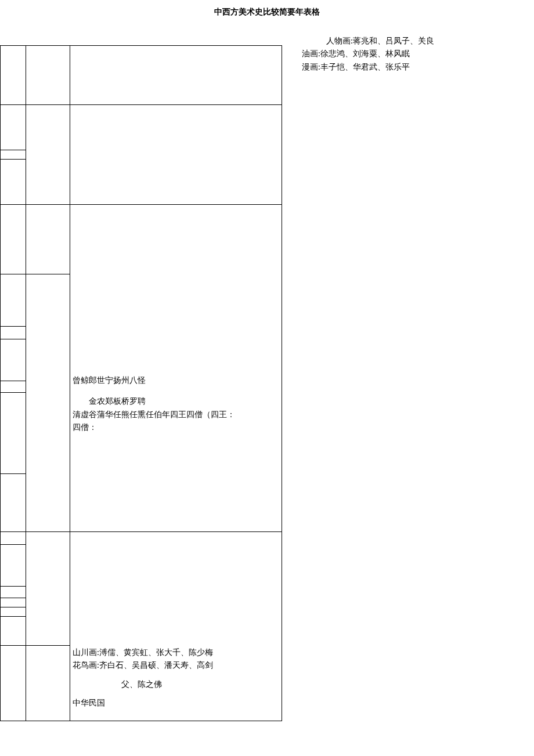  Describe the element at coordinates (176, 703) in the screenshot. I see `cell-line: 中华民国` at that location.